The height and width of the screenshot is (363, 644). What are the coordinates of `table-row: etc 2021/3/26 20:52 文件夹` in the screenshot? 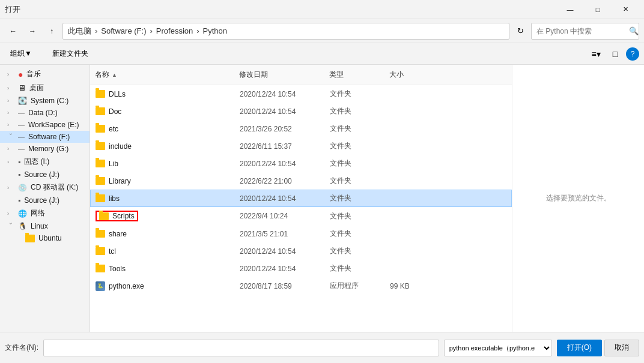 It's located at (301, 128).